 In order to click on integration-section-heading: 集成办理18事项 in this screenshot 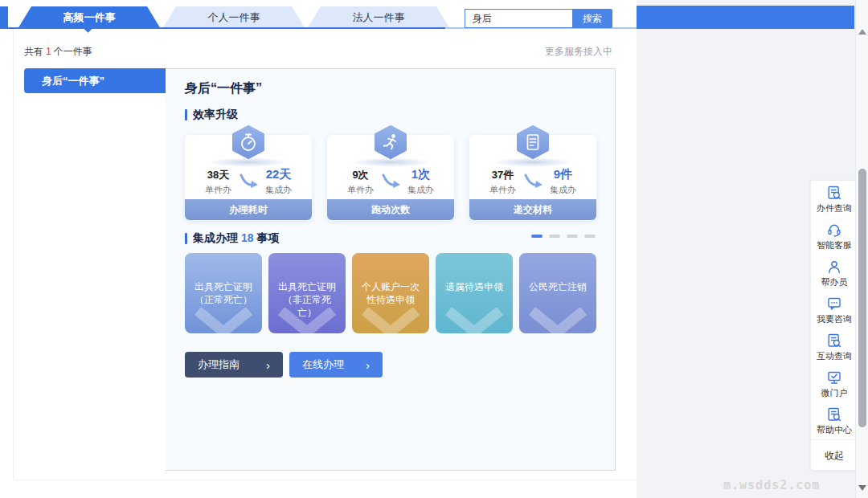, I will do `click(232, 239)`.